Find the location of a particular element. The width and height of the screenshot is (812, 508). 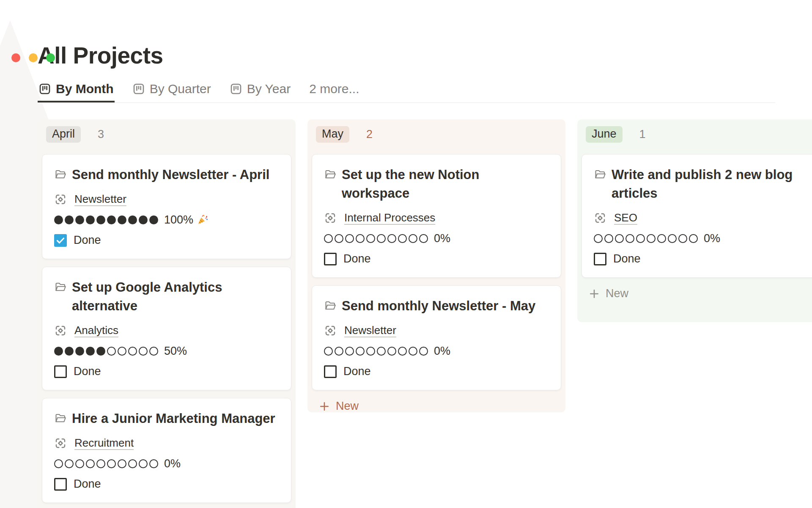

progress-percent: 100% is located at coordinates (178, 220).